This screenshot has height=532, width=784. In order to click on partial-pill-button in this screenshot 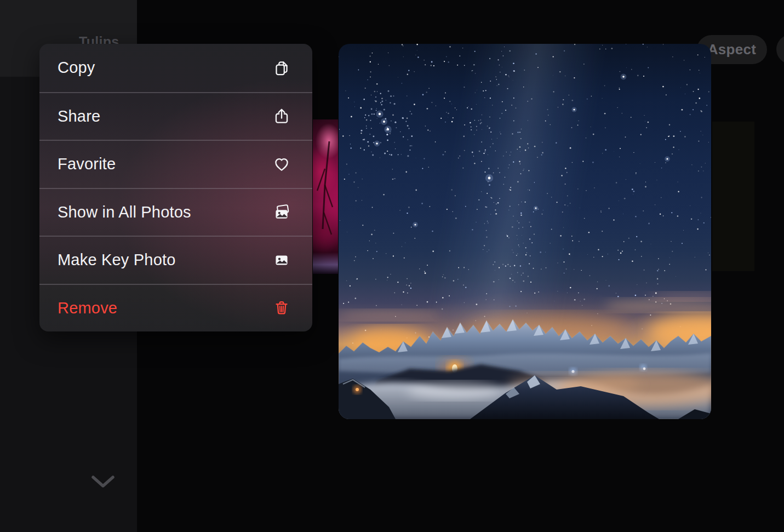, I will do `click(780, 49)`.